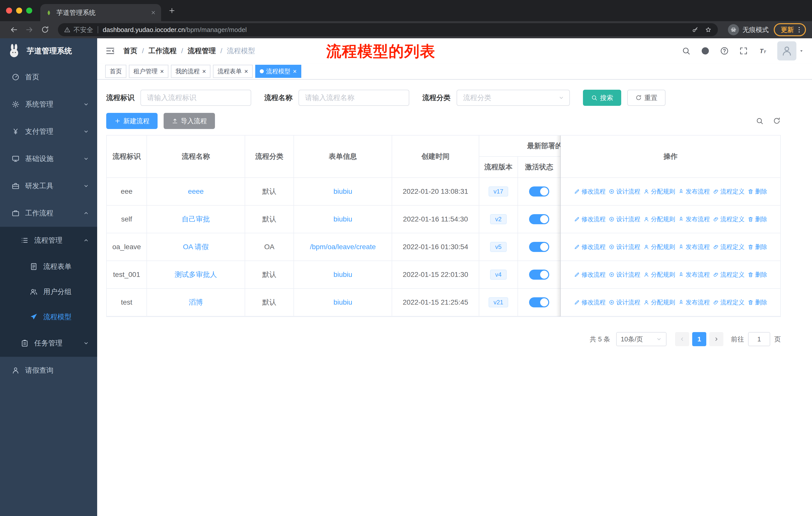  Describe the element at coordinates (30, 30) in the screenshot. I see `forward-button` at that location.